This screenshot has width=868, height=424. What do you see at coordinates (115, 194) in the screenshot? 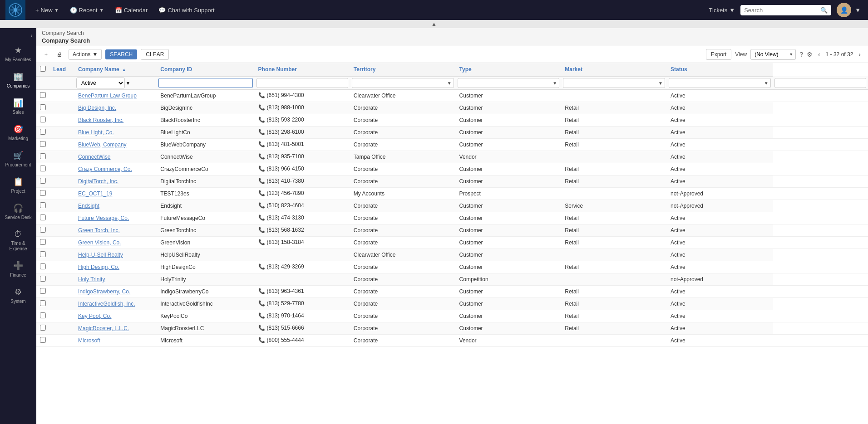
I see `company-name-cell: EC_OCT1_19` at bounding box center [115, 194].